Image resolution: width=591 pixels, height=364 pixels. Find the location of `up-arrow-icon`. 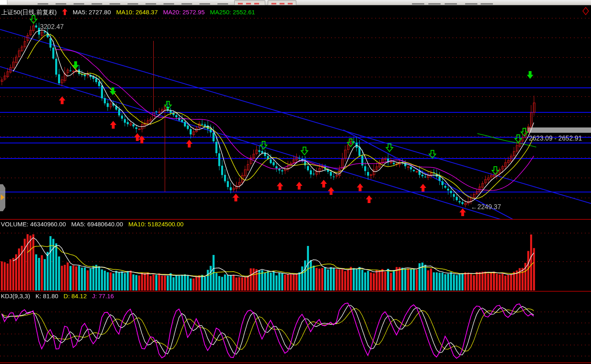

up-arrow-icon is located at coordinates (65, 12).